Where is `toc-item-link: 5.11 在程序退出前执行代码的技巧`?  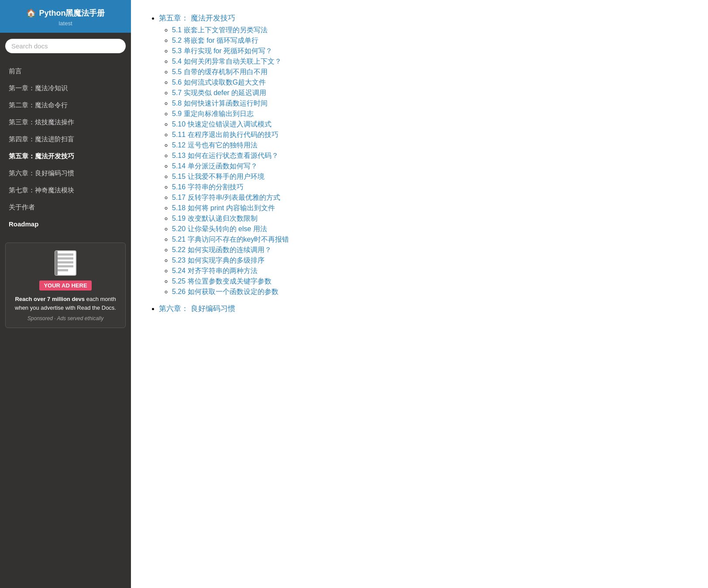
toc-item-link: 5.11 在程序退出前执行代码的技巧 is located at coordinates (225, 134).